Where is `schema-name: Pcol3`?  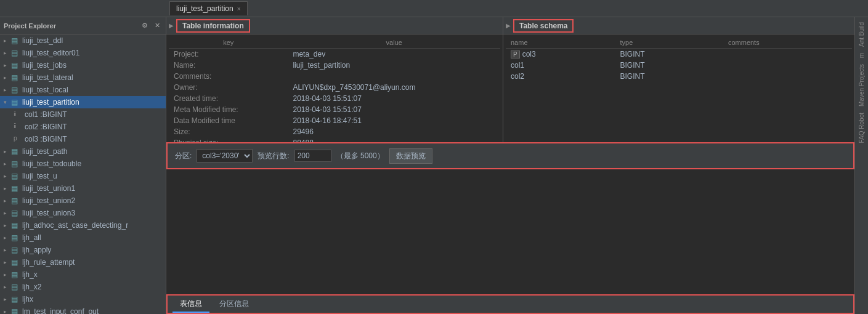 schema-name: Pcol3 is located at coordinates (561, 54).